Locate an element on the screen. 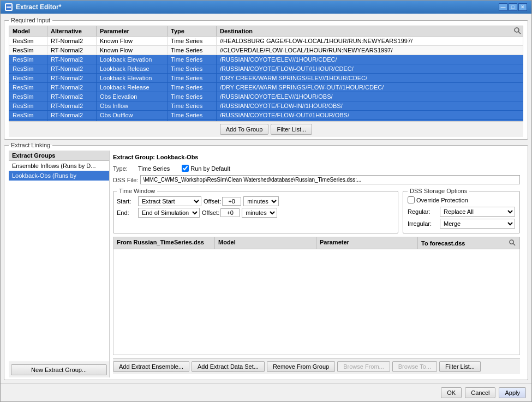 The width and height of the screenshot is (532, 402). browse-from-button: Browse From... is located at coordinates (363, 367).